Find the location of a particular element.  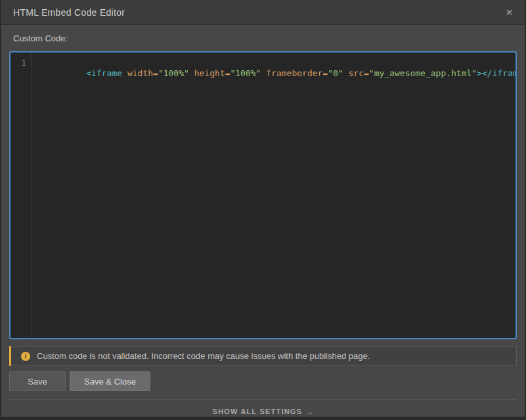

line-number: 1 is located at coordinates (24, 63).